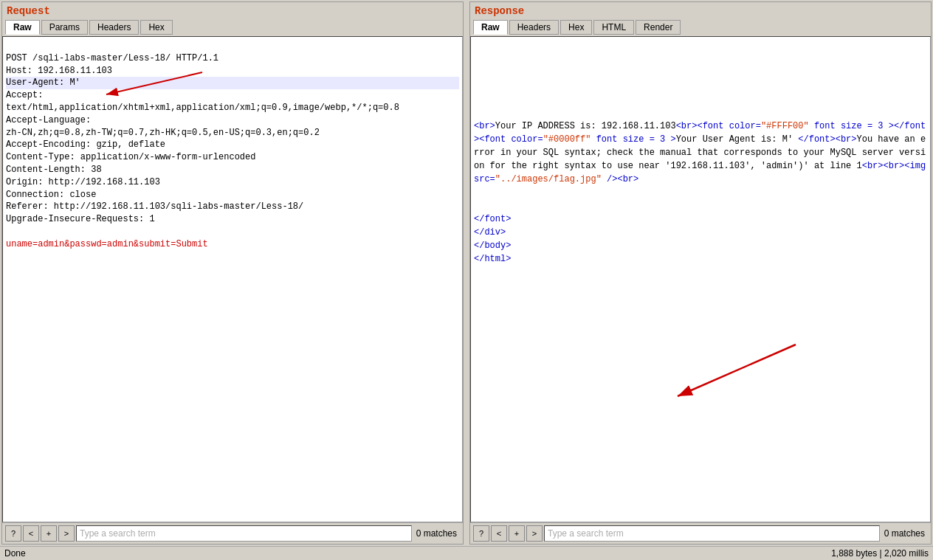 Image resolution: width=933 pixels, height=560 pixels. What do you see at coordinates (490, 27) in the screenshot?
I see `tab-raw-response: Raw` at bounding box center [490, 27].